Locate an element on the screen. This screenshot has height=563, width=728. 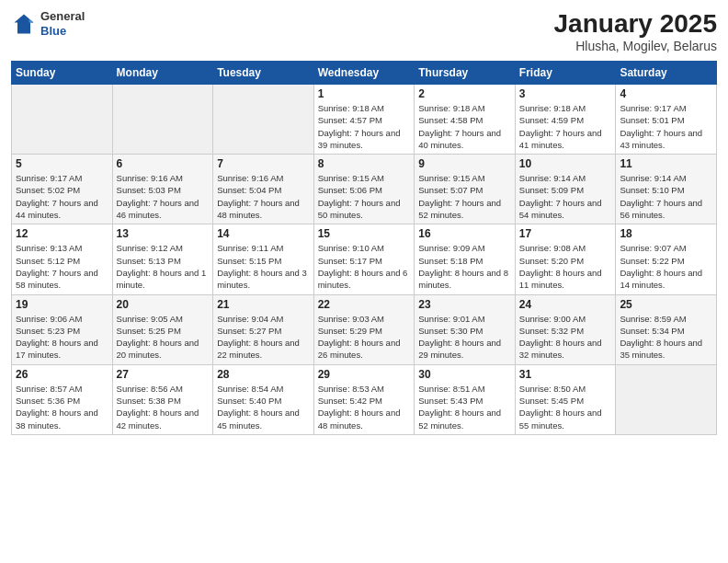
calendar-cell: 10Sunrise: 9:14 AM Sunset: 5:09 PM Dayli… is located at coordinates (565, 190).